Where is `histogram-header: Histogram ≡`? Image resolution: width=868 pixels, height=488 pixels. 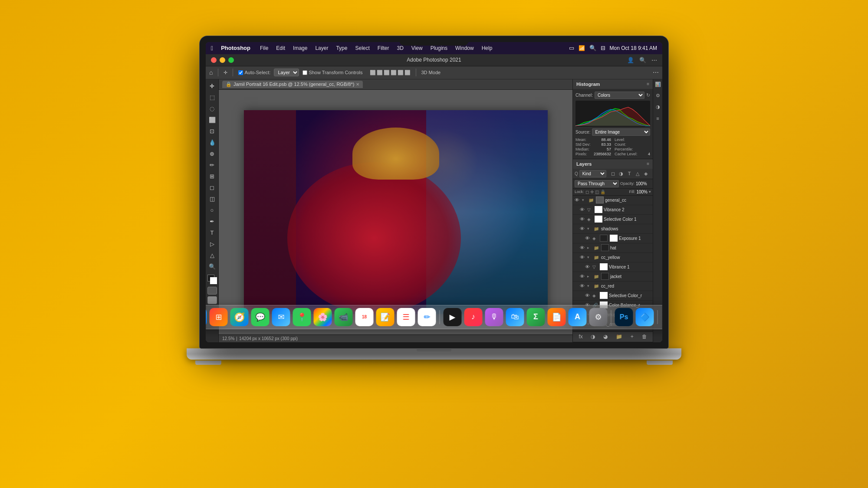
histogram-header: Histogram ≡ is located at coordinates (613, 84).